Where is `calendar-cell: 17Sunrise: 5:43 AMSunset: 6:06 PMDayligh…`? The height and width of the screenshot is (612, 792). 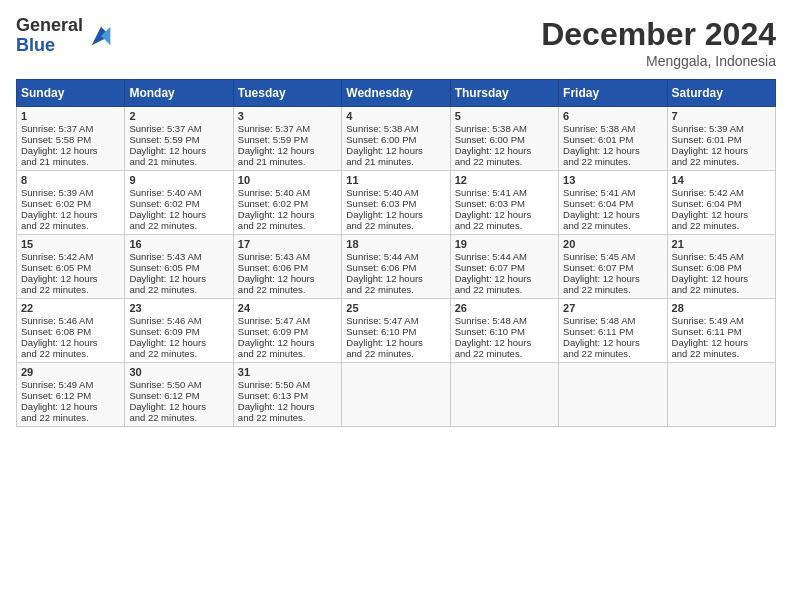
calendar-cell: 17Sunrise: 5:43 AMSunset: 6:06 PMDayligh… is located at coordinates (287, 267).